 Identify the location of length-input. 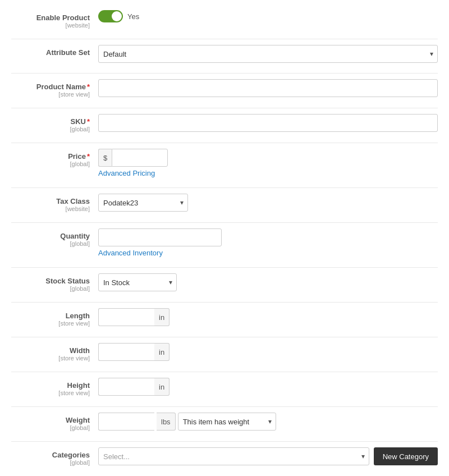
(126, 317).